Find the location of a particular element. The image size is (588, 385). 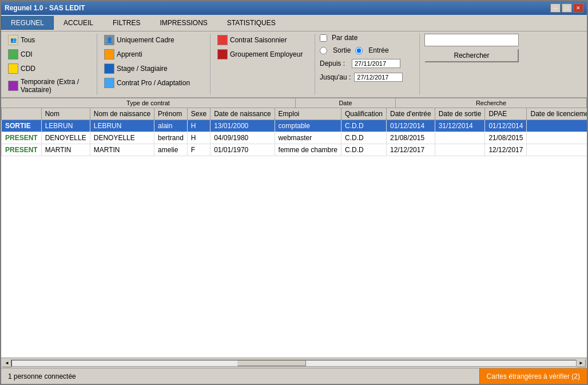

contract-col3: Contrat Saisonnier Groupement Employeur is located at coordinates (265, 64).